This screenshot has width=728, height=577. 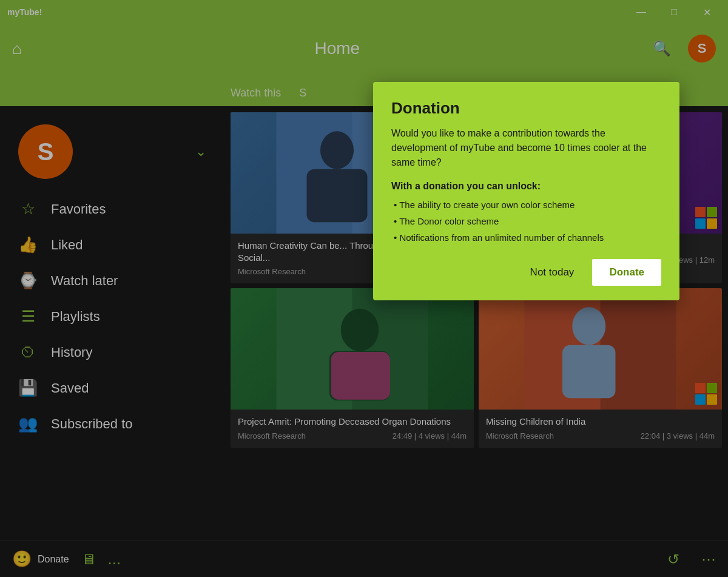 What do you see at coordinates (552, 272) in the screenshot?
I see `not-today-button: Not today` at bounding box center [552, 272].